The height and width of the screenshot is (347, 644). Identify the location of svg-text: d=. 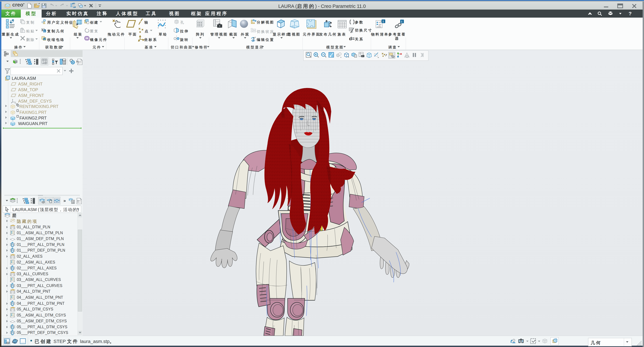
(352, 39).